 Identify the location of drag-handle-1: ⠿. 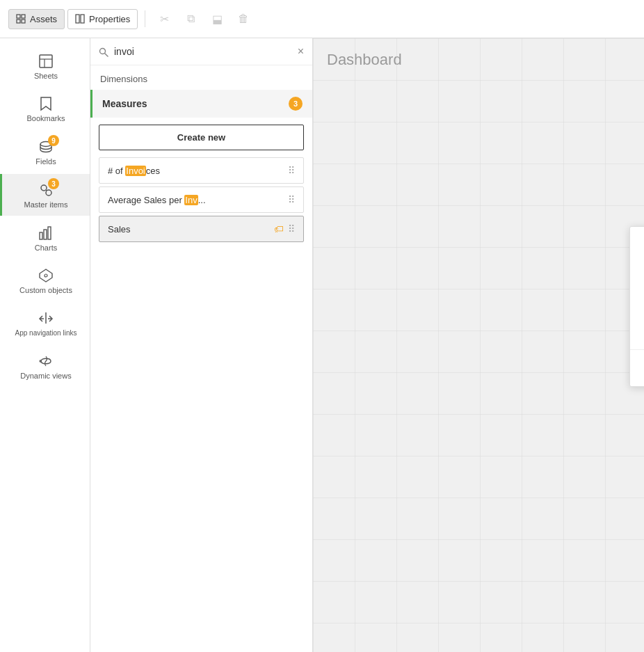
(291, 170).